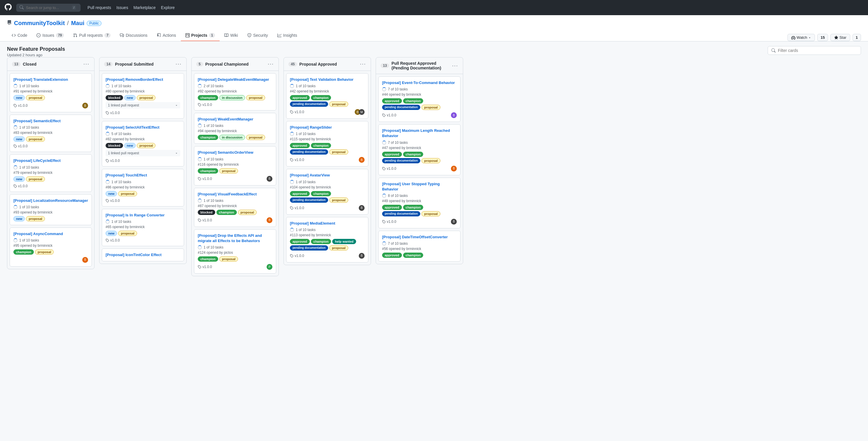  Describe the element at coordinates (230, 238) in the screenshot. I see `card-title: [Proposal] Drop the Effects API and migr…` at that location.